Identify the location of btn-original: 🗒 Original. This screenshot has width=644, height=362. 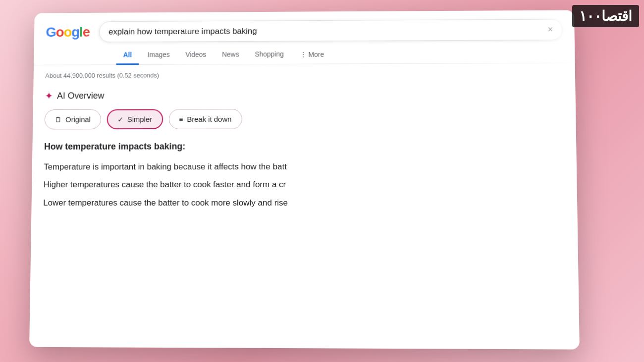
(73, 120).